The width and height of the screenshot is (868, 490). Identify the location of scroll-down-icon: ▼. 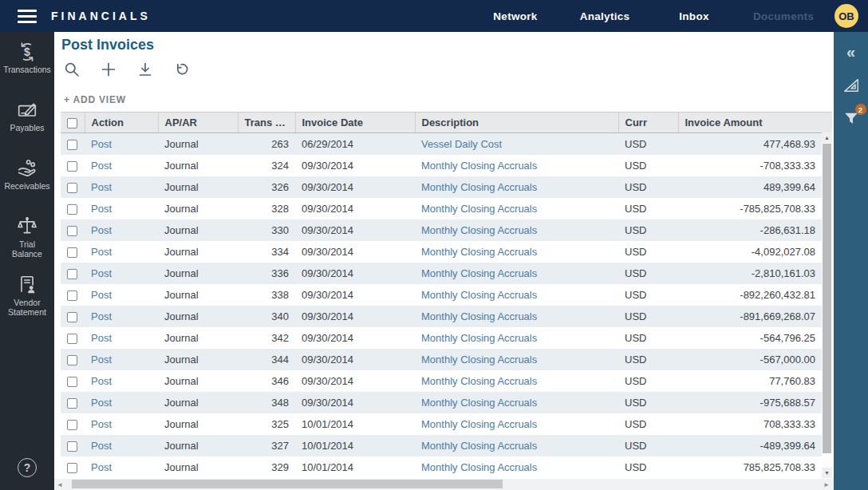
(827, 472).